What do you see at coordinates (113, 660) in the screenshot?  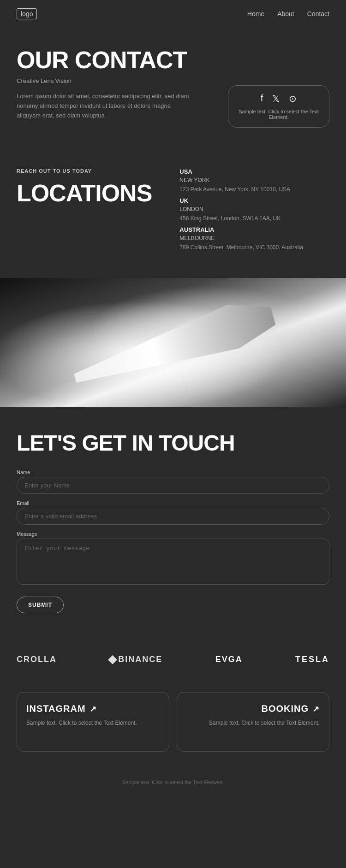 I see `binance-diamond-icon` at bounding box center [113, 660].